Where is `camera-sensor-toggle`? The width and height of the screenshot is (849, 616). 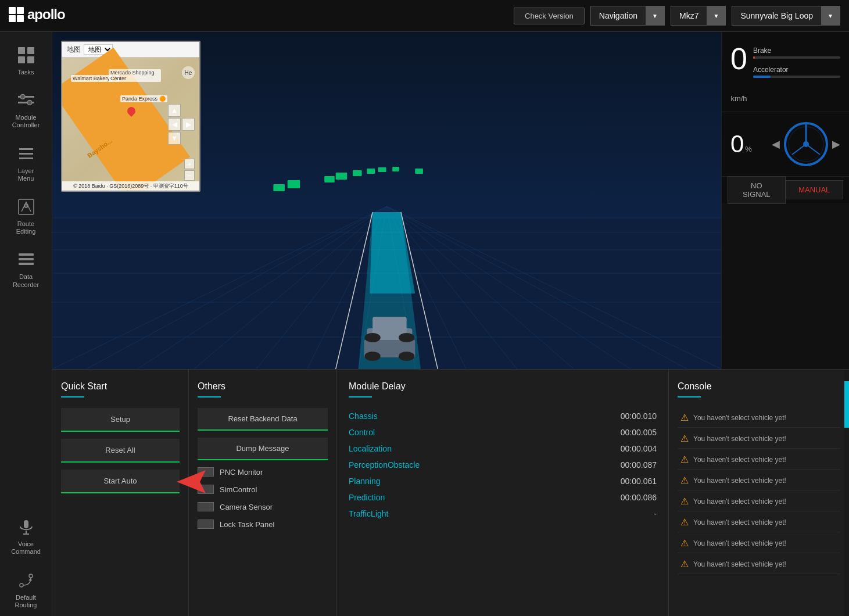 camera-sensor-toggle is located at coordinates (206, 507).